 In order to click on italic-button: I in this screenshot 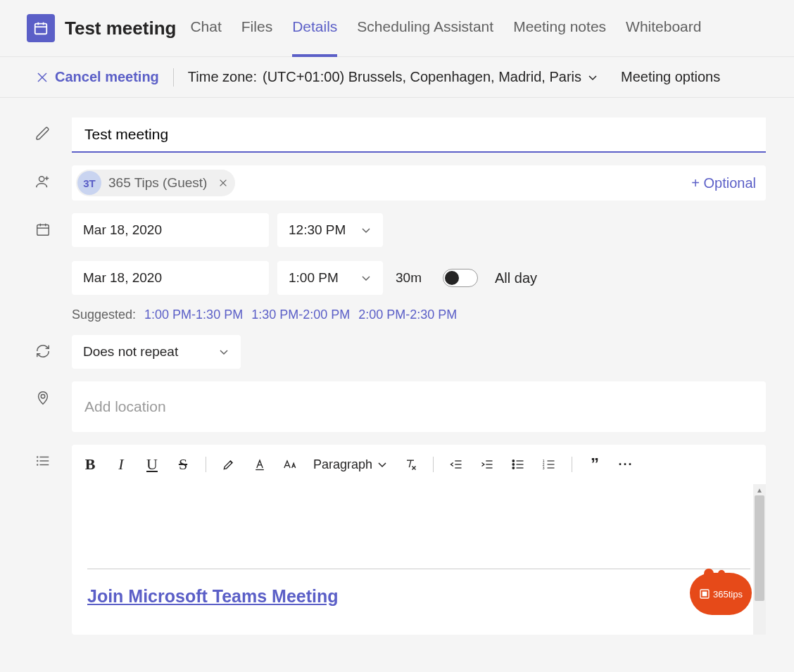, I will do `click(121, 464)`.